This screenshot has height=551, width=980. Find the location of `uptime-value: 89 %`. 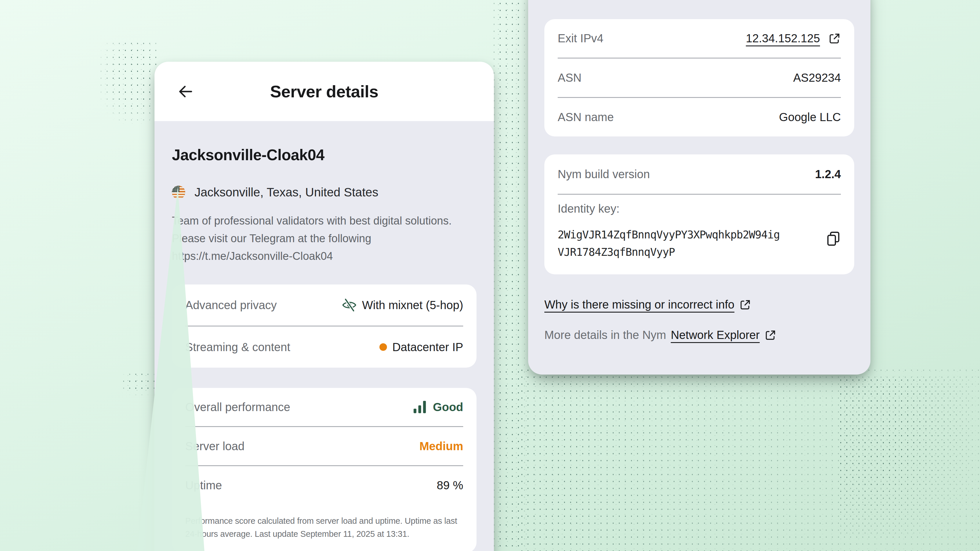

uptime-value: 89 % is located at coordinates (450, 485).